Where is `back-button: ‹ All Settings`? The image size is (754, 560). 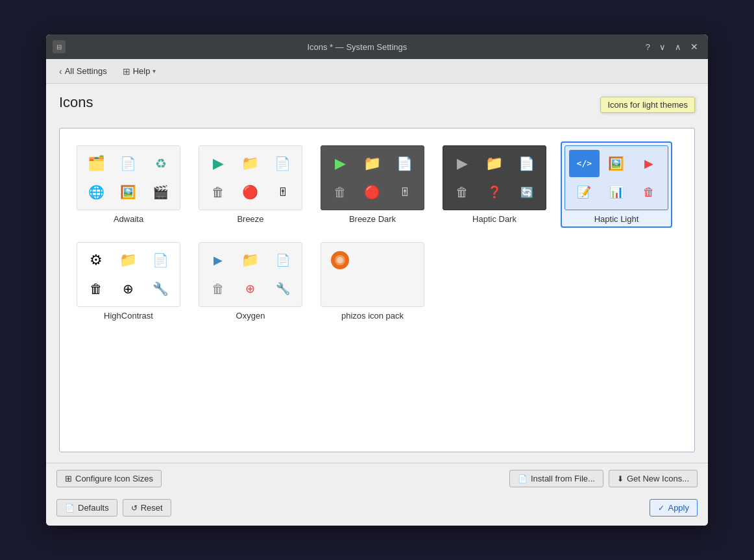
back-button: ‹ All Settings is located at coordinates (83, 71).